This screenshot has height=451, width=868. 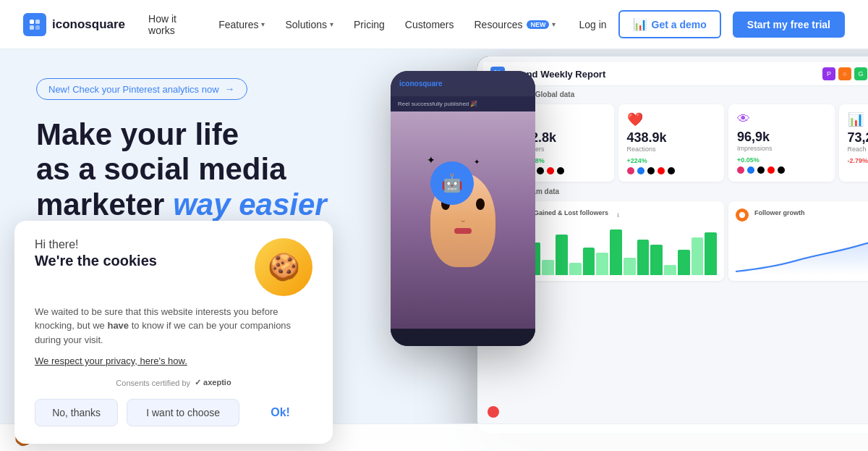 What do you see at coordinates (671, 119) in the screenshot?
I see `reactions-icon: ❤️` at bounding box center [671, 119].